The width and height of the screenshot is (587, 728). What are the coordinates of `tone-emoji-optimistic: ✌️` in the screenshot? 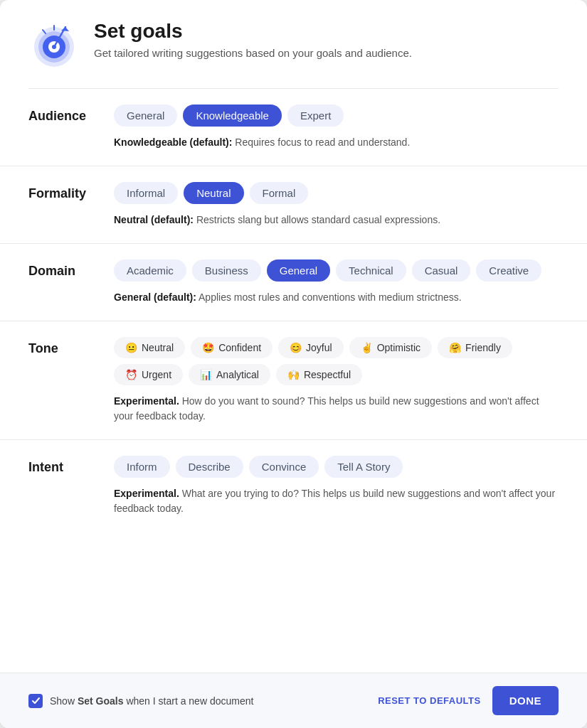 It's located at (367, 348).